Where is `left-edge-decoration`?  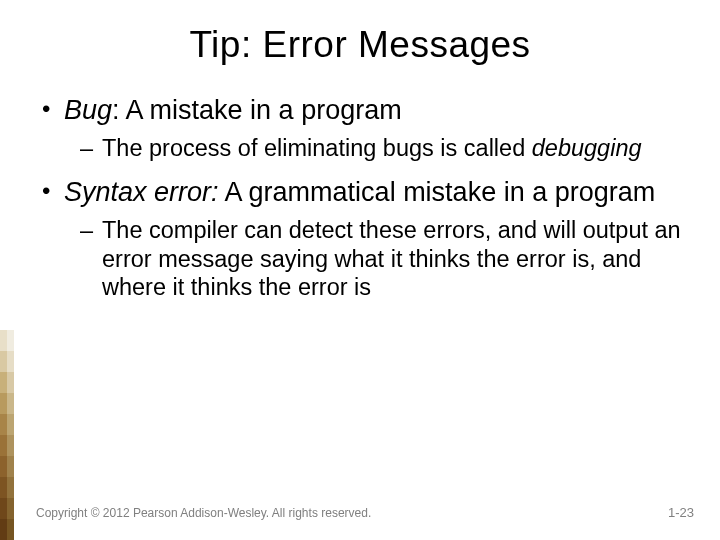
left-edge-decoration is located at coordinates (7, 435).